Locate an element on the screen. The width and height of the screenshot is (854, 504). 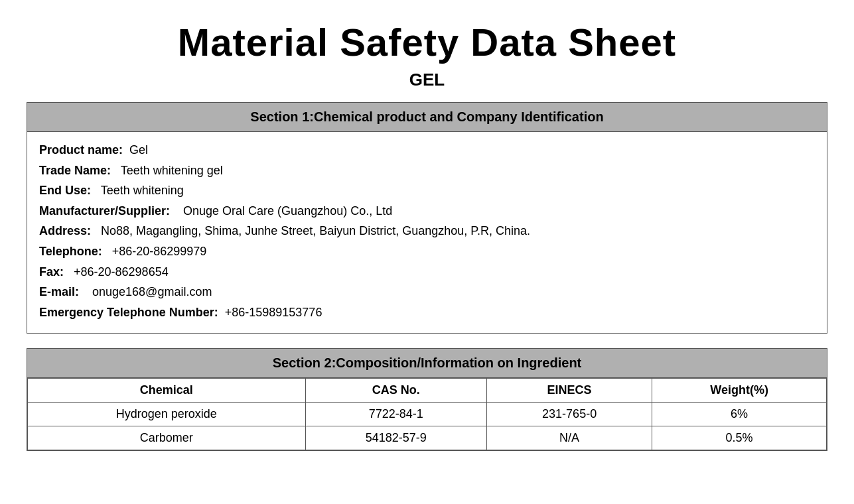
label-manufacturer: Manufacturer/Supplier: is located at coordinates (105, 211).